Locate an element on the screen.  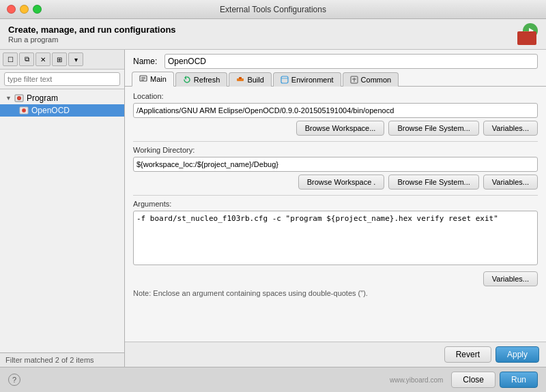
revert-button: Revert is located at coordinates (468, 355).